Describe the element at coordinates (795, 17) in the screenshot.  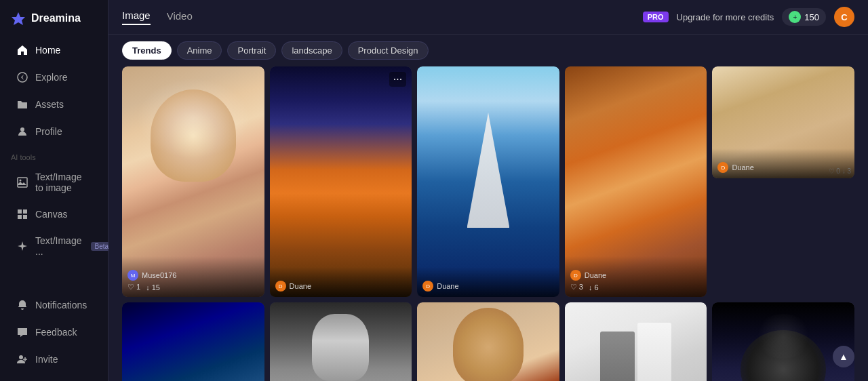
I see `credits-icon: +` at that location.